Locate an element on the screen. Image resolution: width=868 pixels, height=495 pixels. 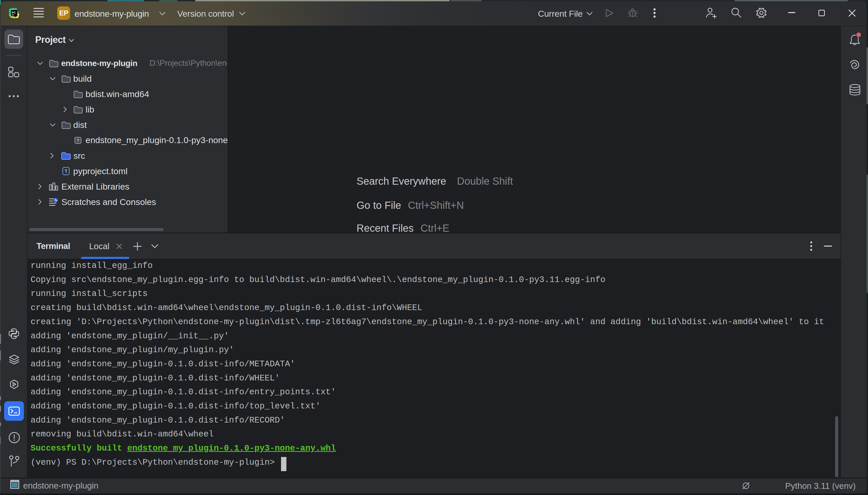
svg-text: PC is located at coordinates (14, 13).